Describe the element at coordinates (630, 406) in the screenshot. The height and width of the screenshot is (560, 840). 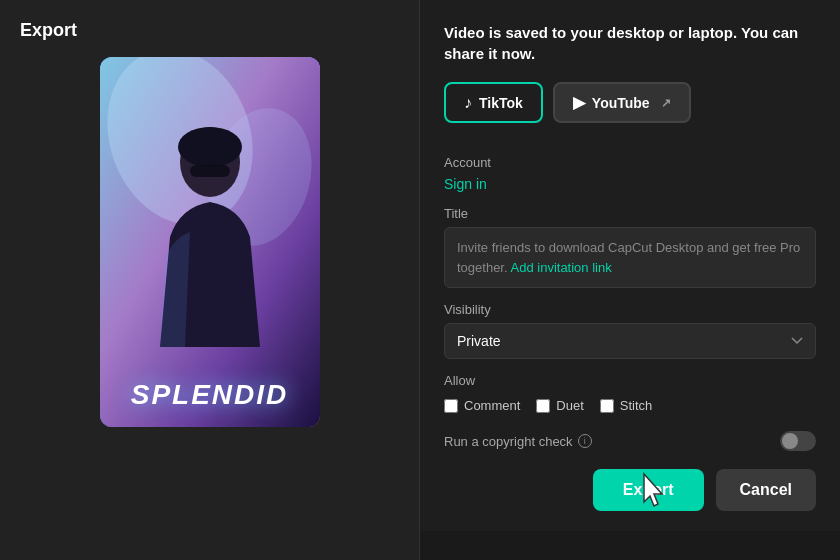
I see `allow-row: Comment Duet Stitch` at that location.